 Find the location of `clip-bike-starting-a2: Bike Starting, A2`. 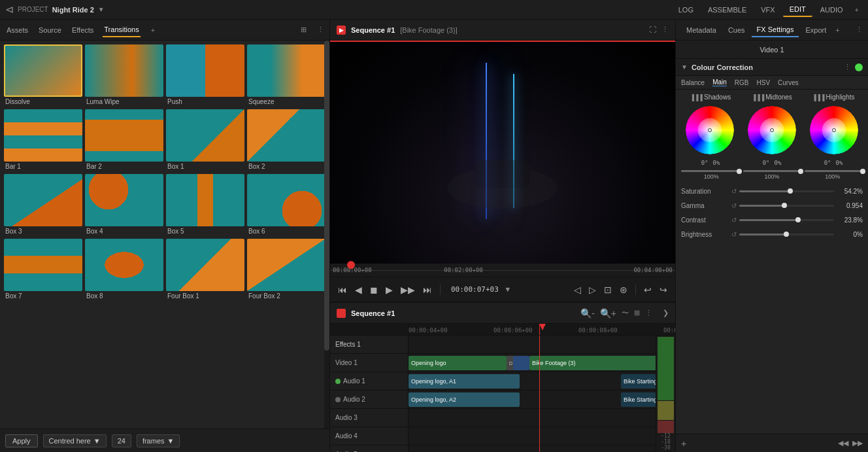

clip-bike-starting-a2: Bike Starting, A2 is located at coordinates (638, 400).